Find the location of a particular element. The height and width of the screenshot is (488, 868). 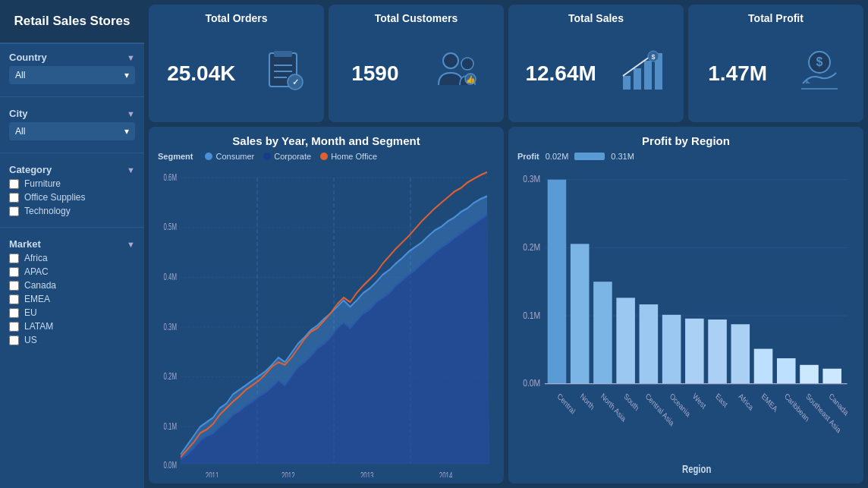

us-checkbox is located at coordinates (14, 340).